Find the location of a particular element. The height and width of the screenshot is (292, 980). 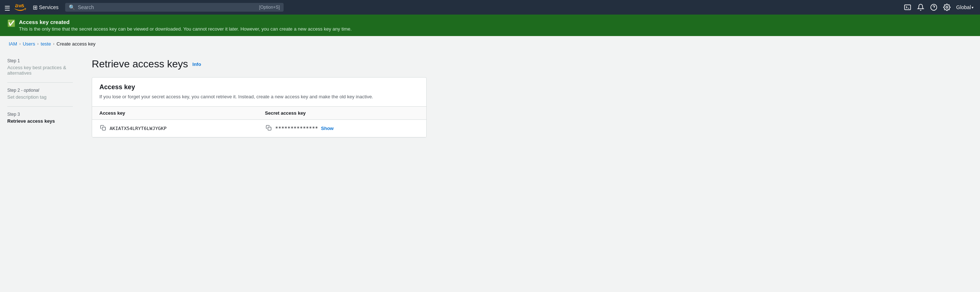

banner-title: Access key created is located at coordinates (185, 22).